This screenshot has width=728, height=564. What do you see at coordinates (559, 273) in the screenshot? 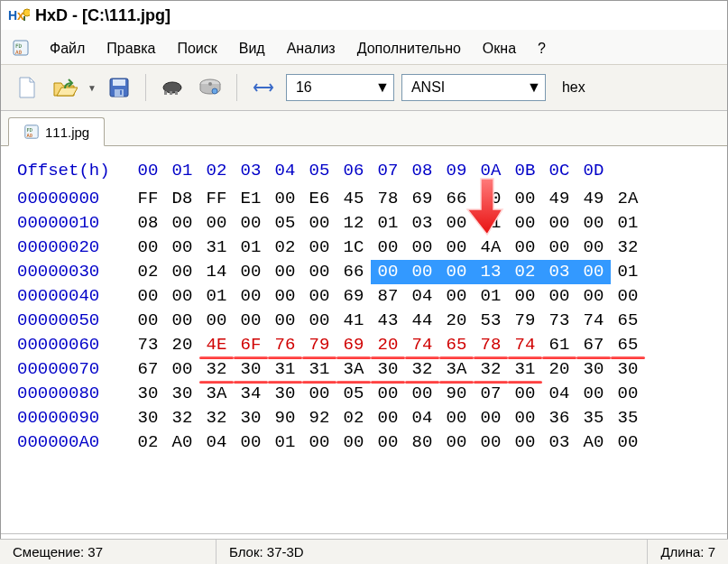
I see `hex-byte: 03` at bounding box center [559, 273].